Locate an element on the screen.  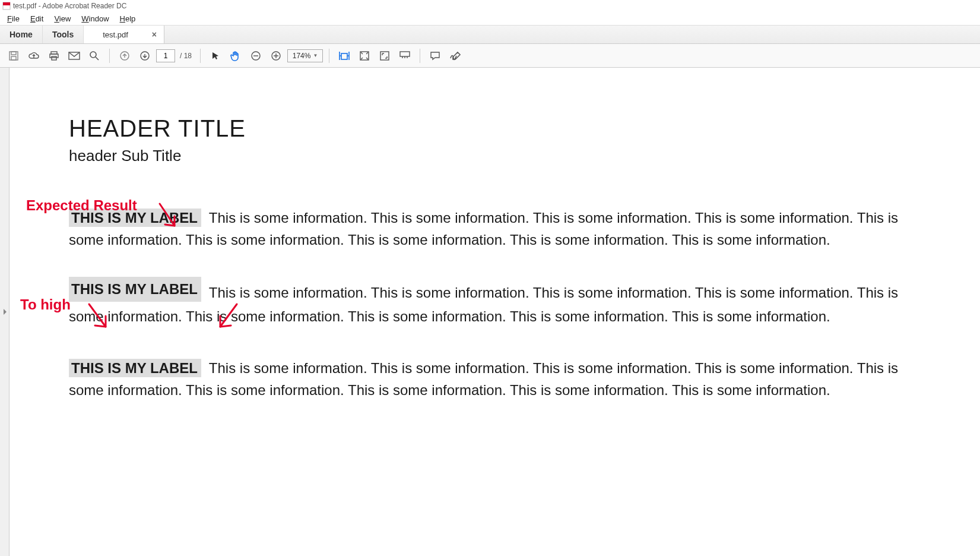
window-title: test.pdf - Adobe Acrobat Reader DC is located at coordinates (70, 6).